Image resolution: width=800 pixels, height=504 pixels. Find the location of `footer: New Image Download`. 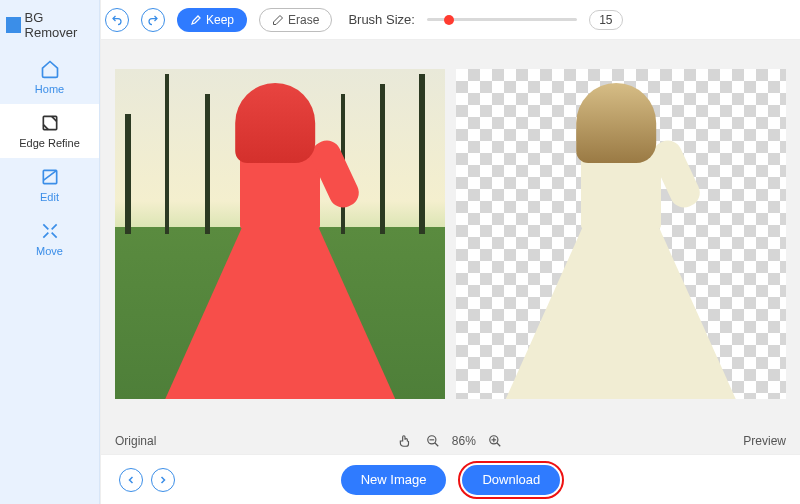

footer: New Image Download is located at coordinates (450, 479).